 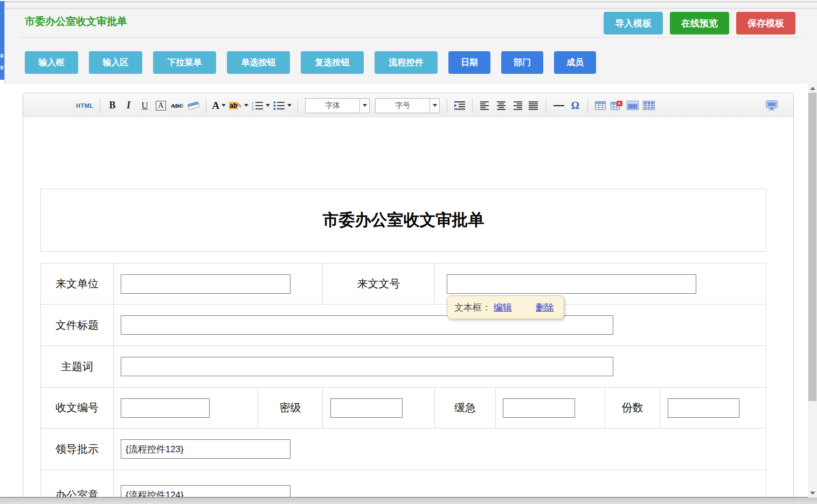 What do you see at coordinates (403, 284) in the screenshot?
I see `table-row: 来文单位 来文文号` at bounding box center [403, 284].